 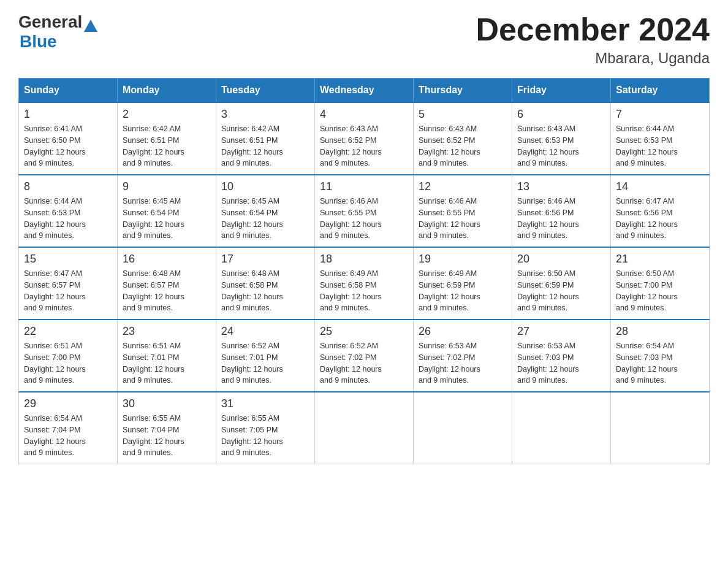 What do you see at coordinates (38, 42) in the screenshot?
I see `logo-blue-text: Blue` at bounding box center [38, 42].